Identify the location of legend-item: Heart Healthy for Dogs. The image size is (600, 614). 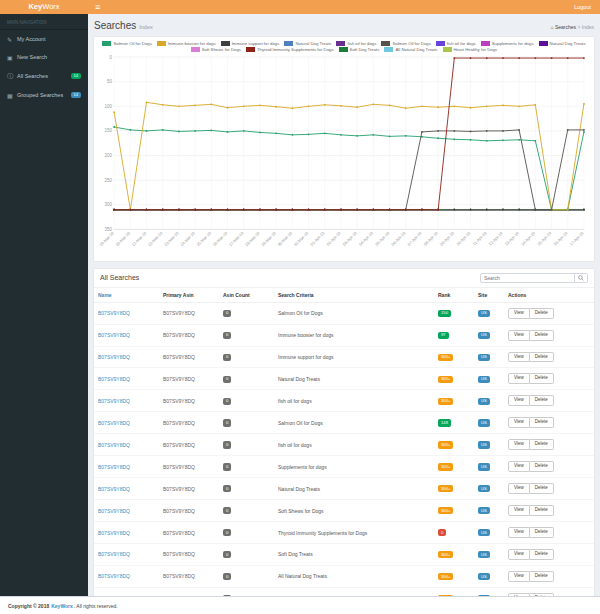
(470, 50).